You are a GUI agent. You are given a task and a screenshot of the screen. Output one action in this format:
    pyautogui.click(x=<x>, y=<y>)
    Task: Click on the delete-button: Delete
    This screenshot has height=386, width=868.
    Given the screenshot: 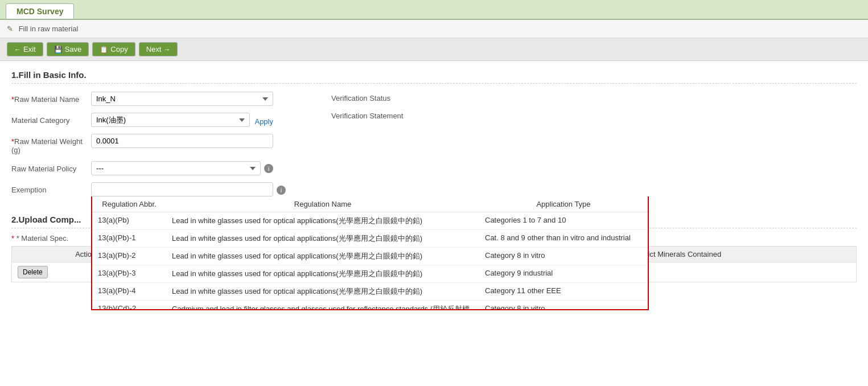 What is the action you would take?
    pyautogui.click(x=33, y=272)
    